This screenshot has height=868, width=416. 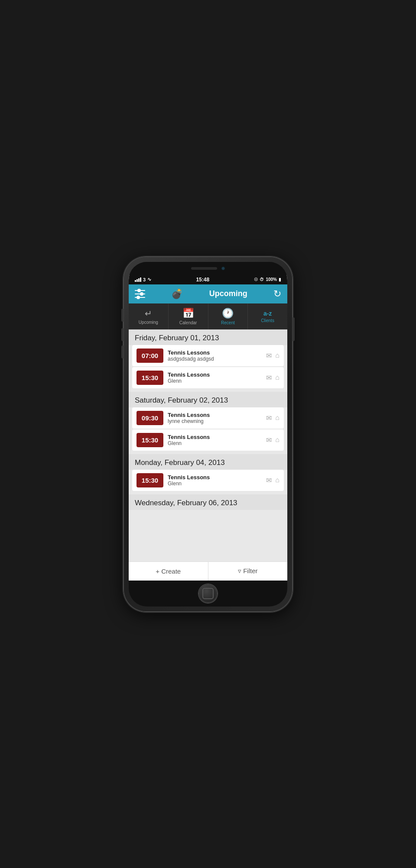 I want to click on filter-label: ▿ Filter, so click(x=248, y=571).